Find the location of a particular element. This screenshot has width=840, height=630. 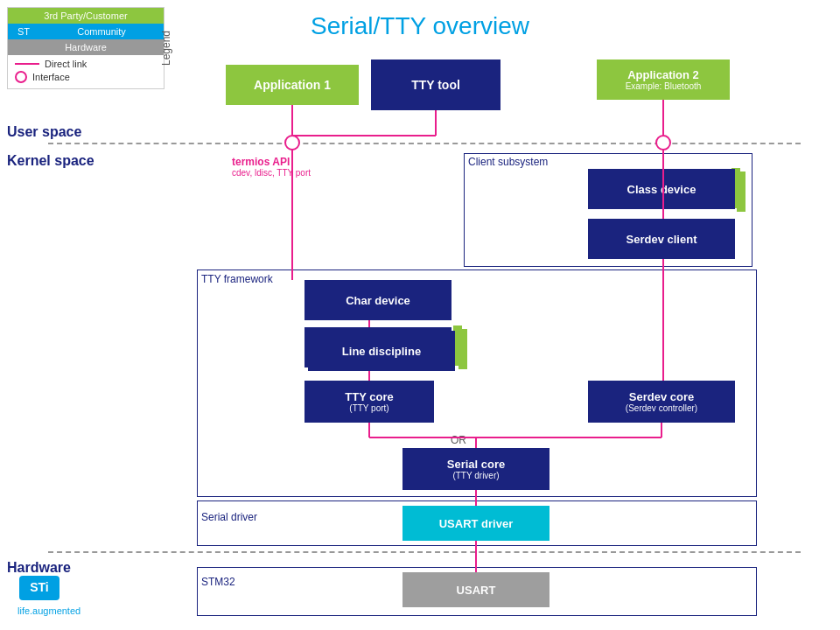

serial-core-label: Serial core (TTY driver) is located at coordinates (476, 469).